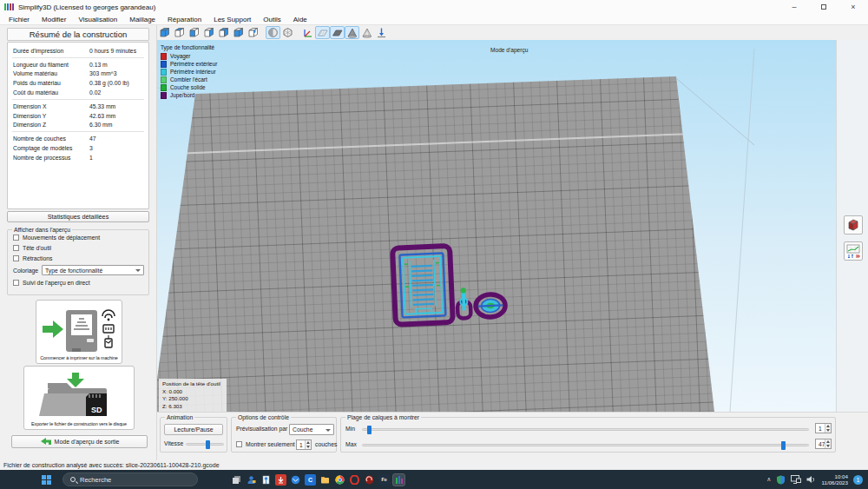 This screenshot has height=489, width=868. What do you see at coordinates (79, 332) in the screenshot?
I see `print-to-machine-button: Commencer à imprimer sur la machine` at bounding box center [79, 332].